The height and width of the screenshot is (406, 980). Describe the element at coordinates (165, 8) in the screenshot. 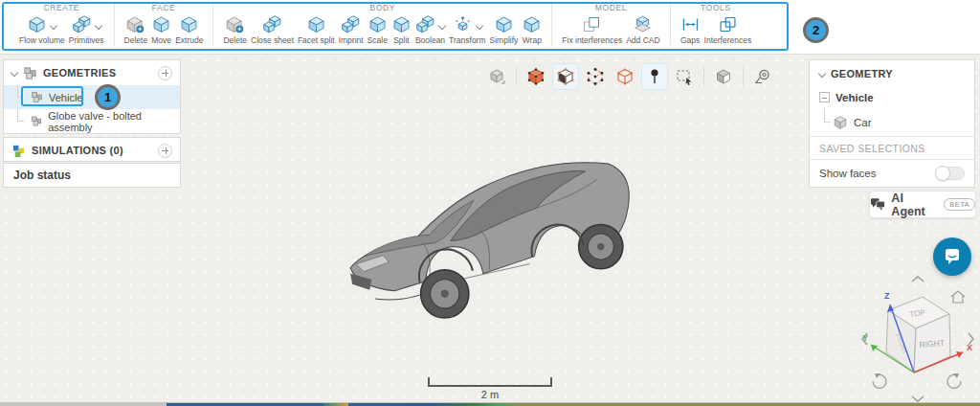

I see `group-label-face: FACE` at that location.